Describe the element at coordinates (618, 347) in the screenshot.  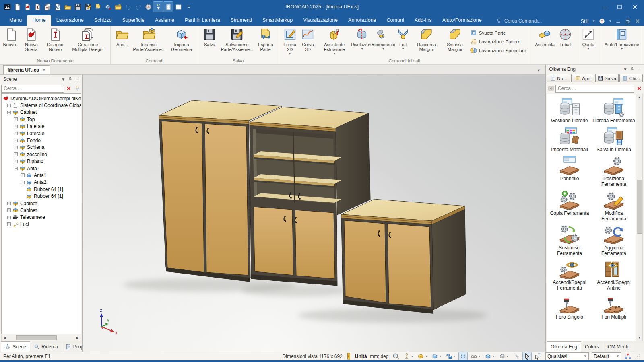
I see `catalog-tab-icm-mech: ICM Mech` at that location.